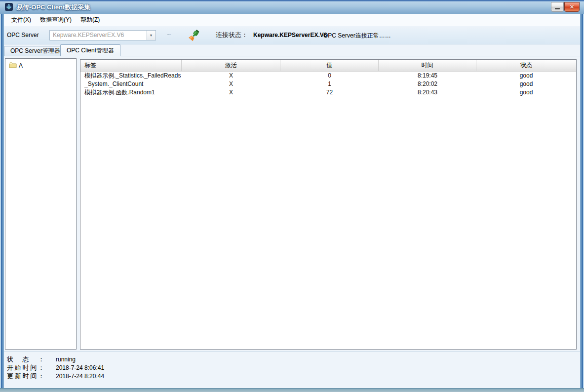 The height and width of the screenshot is (392, 584). Describe the element at coordinates (330, 93) in the screenshot. I see `cell-value: 72` at that location.